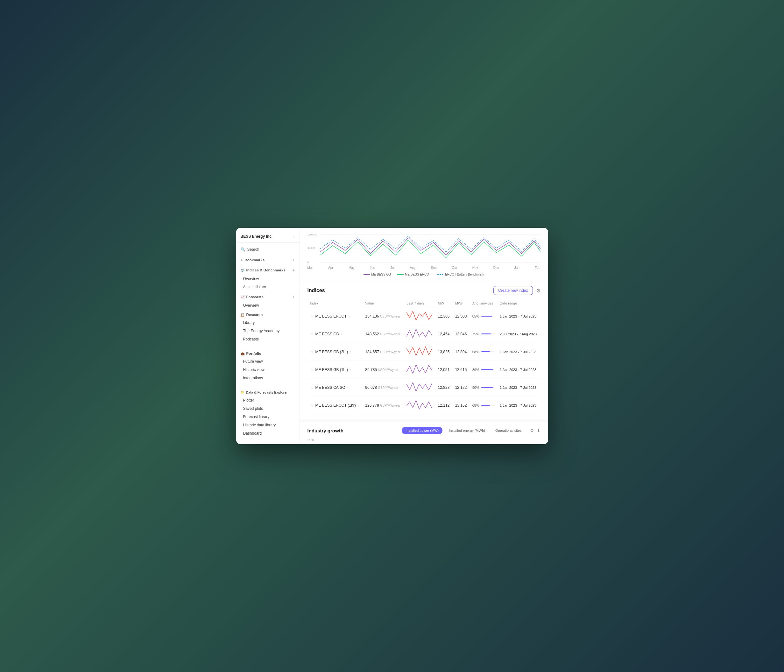  I want to click on sidebar-item-dashboard: Dashboard, so click(268, 433).